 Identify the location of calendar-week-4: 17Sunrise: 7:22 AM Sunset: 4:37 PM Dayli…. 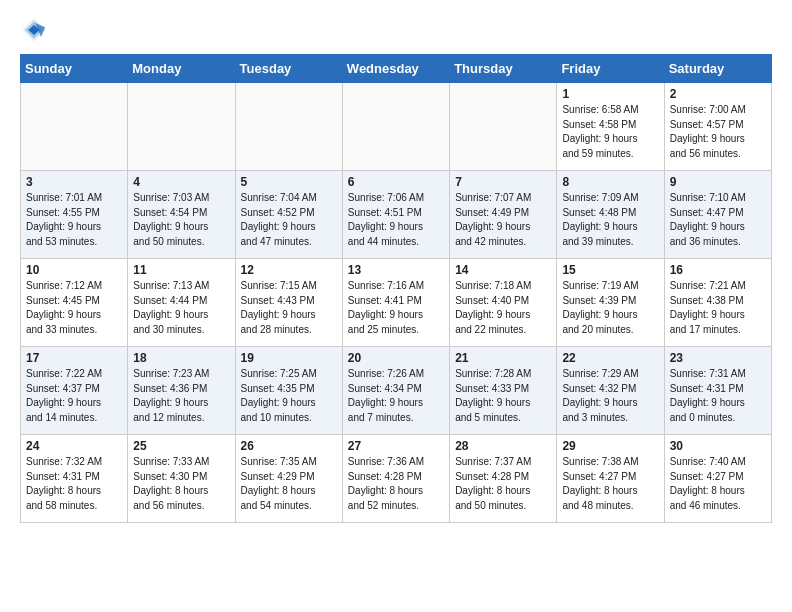
(396, 391).